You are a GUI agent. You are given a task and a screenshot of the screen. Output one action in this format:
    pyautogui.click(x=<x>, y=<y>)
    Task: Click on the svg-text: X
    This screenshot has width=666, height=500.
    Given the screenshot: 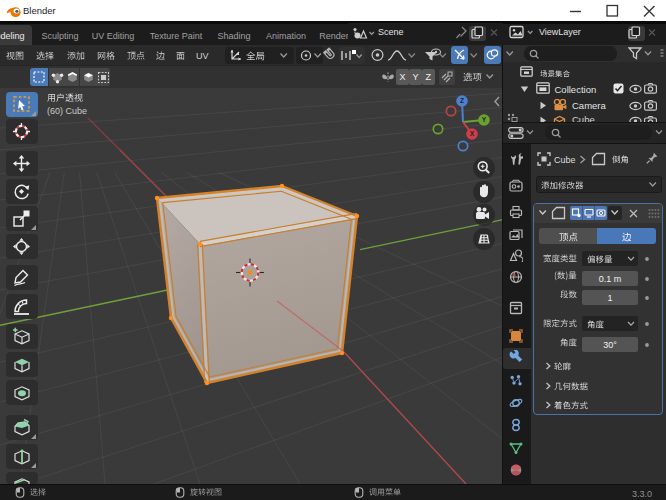 What is the action you would take?
    pyautogui.click(x=472, y=134)
    